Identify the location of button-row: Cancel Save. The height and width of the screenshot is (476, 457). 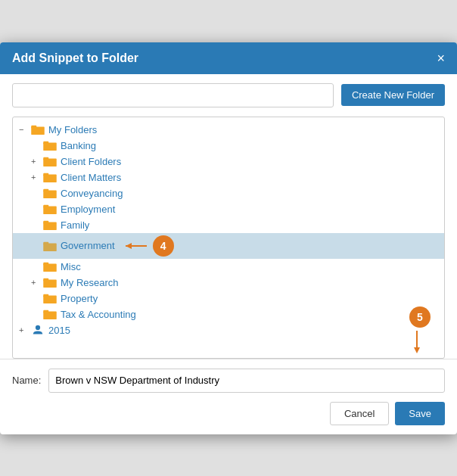
(228, 413).